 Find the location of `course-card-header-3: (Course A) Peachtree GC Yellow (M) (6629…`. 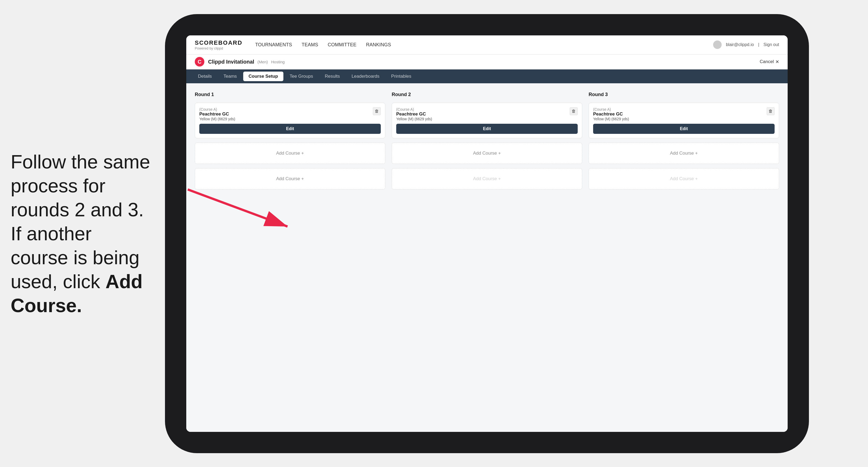

course-card-header-3: (Course A) Peachtree GC Yellow (M) (6629… is located at coordinates (684, 114).